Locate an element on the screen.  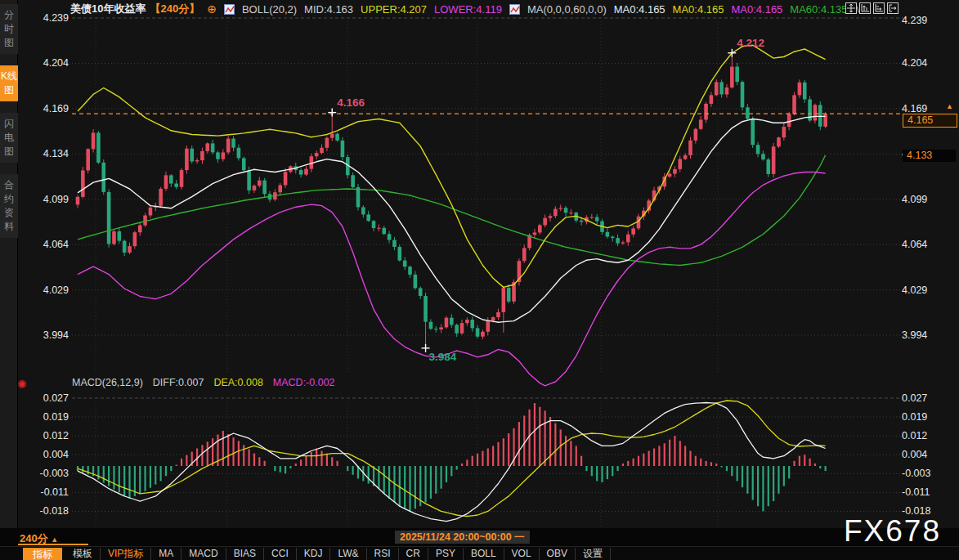
price-axis-label-left: 3.994 is located at coordinates (47, 335).